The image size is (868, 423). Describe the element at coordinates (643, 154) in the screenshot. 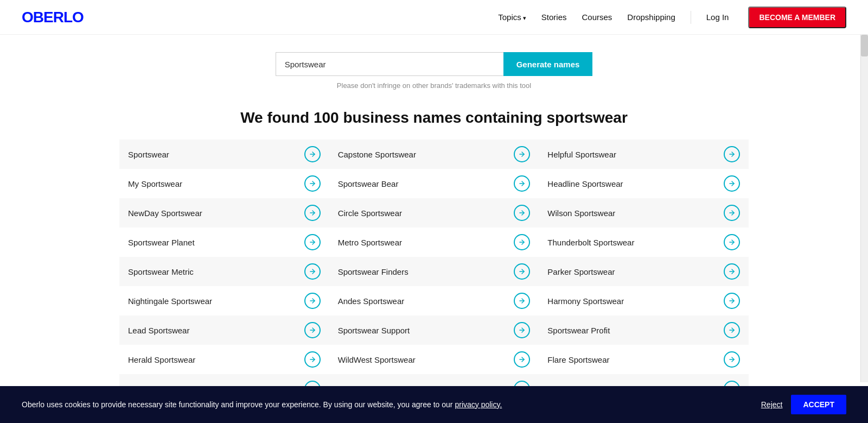

I see `list-item: Helpful Sportswear` at that location.